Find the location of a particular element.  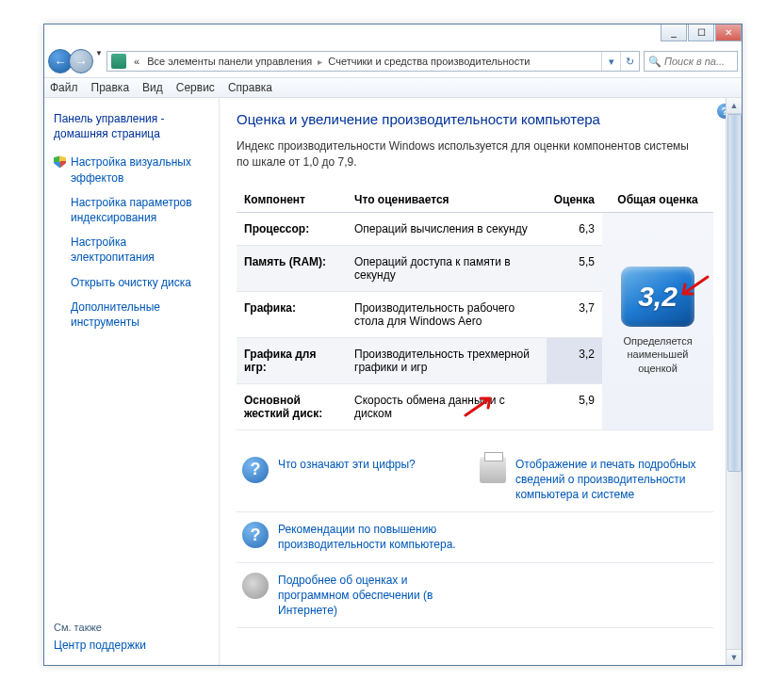

menu-edit: Правка is located at coordinates (111, 88).